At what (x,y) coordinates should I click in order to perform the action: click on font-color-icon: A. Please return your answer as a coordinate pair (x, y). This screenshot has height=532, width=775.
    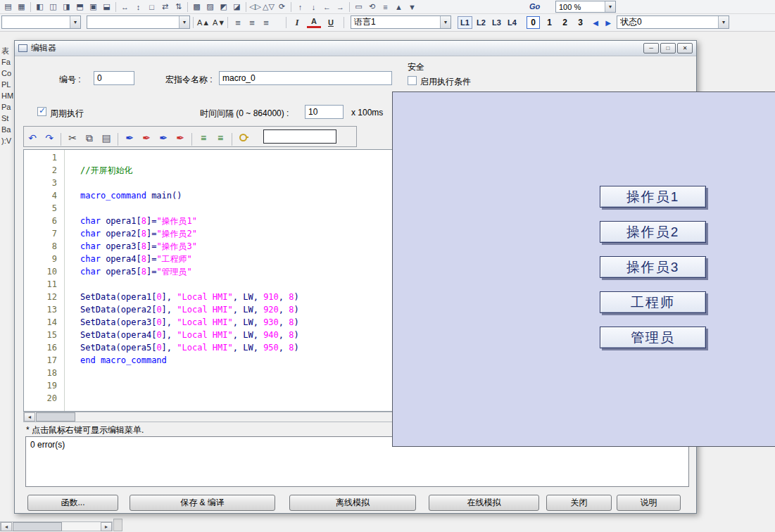
    Looking at the image, I should click on (314, 23).